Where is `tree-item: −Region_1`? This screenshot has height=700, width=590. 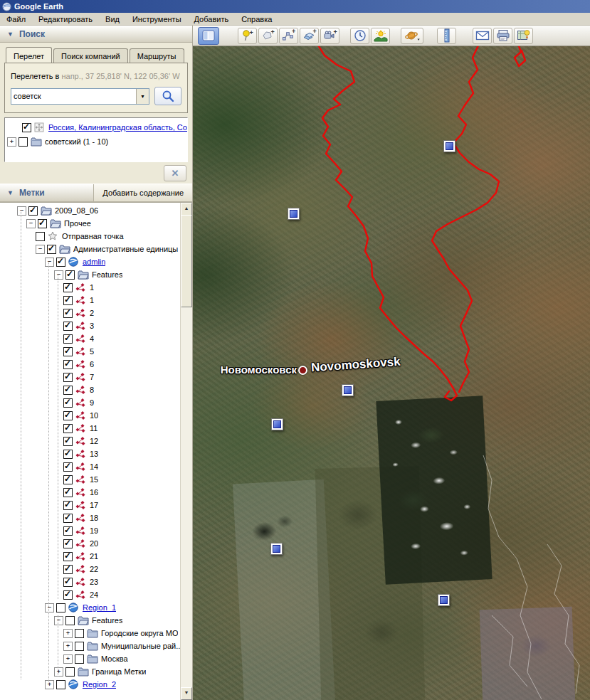 tree-item: −Region_1 is located at coordinates (90, 608).